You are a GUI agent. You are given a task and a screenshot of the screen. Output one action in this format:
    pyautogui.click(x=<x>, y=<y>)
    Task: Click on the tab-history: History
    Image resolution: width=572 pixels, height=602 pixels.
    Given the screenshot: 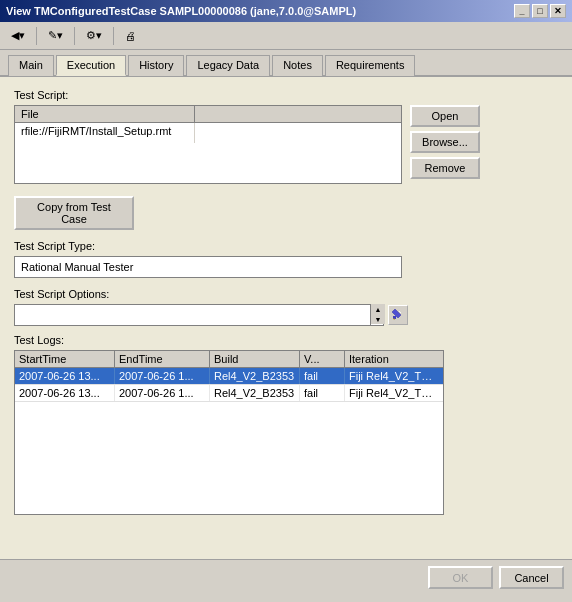 What is the action you would take?
    pyautogui.click(x=156, y=66)
    